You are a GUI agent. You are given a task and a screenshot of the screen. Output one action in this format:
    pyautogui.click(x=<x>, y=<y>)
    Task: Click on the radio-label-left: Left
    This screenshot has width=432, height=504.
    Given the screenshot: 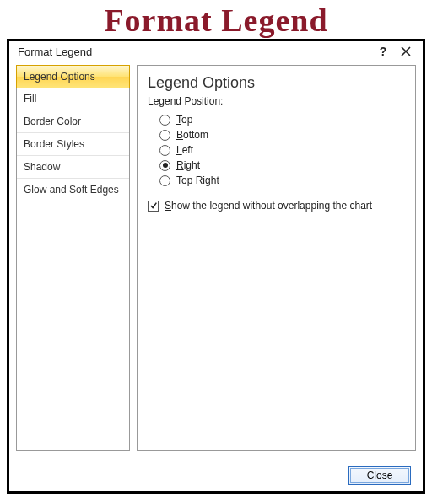 What is the action you would take?
    pyautogui.click(x=185, y=150)
    